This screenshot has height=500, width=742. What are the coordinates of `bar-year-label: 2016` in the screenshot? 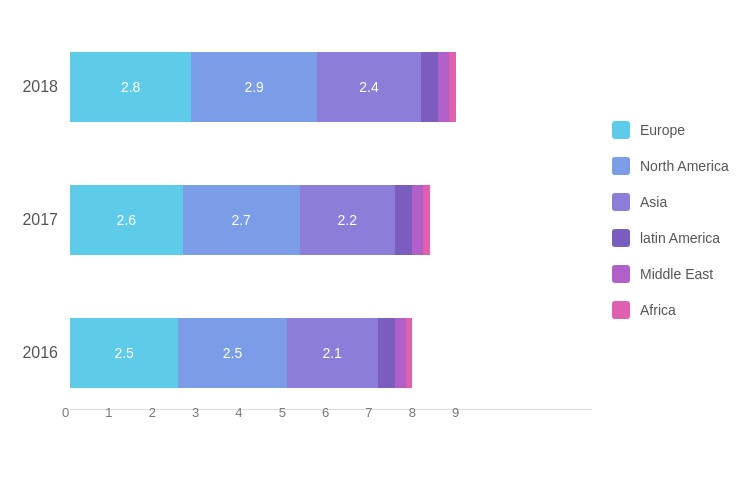 It's located at (45, 353).